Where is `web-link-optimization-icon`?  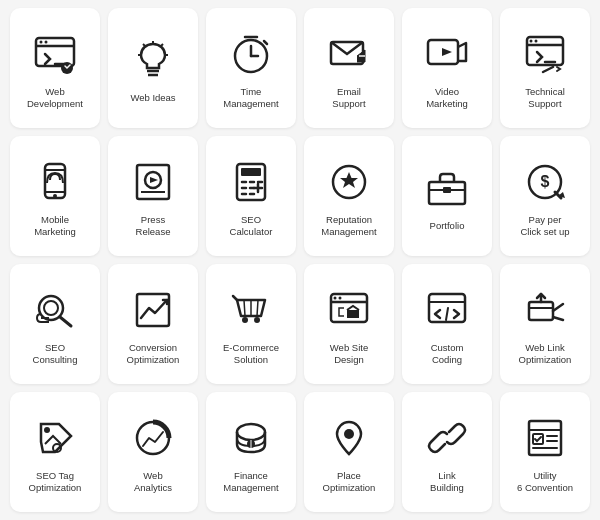 web-link-optimization-icon is located at coordinates (545, 310).